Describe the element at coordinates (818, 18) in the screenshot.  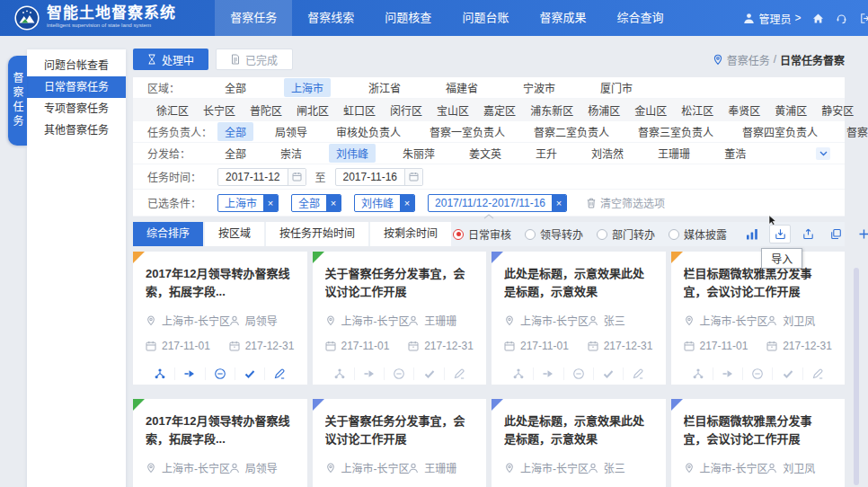
I see `home-icon` at that location.